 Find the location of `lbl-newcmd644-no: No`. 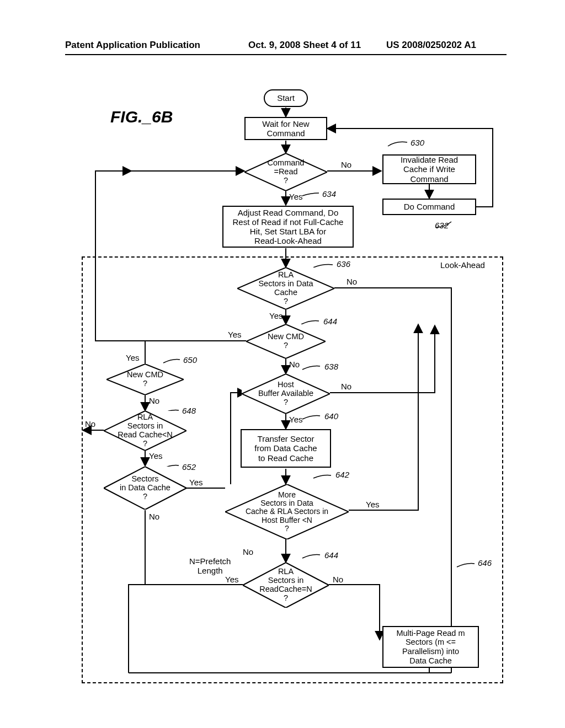

lbl-newcmd644-no: No is located at coordinates (295, 364).